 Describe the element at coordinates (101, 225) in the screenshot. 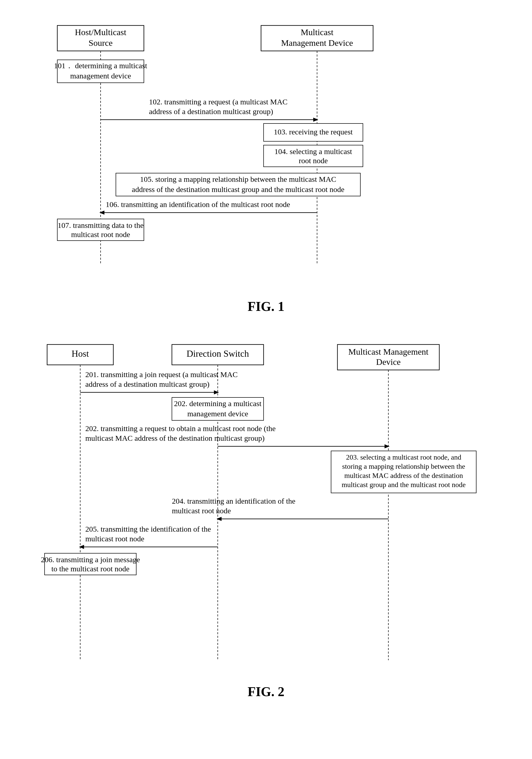

I see `fig1-step107-line1: 107. transmitting data to the` at that location.